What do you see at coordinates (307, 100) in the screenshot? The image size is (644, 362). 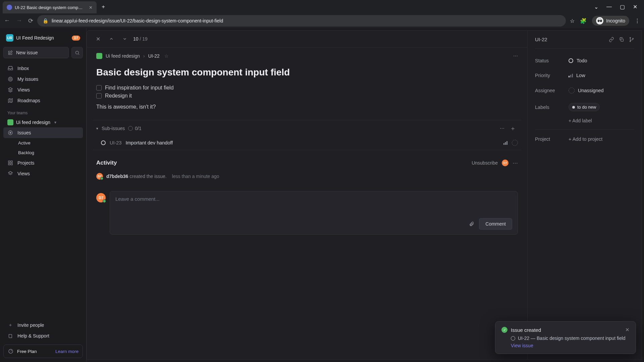 I see `issue-body: Find inspiration for input field Redesig…` at bounding box center [307, 100].